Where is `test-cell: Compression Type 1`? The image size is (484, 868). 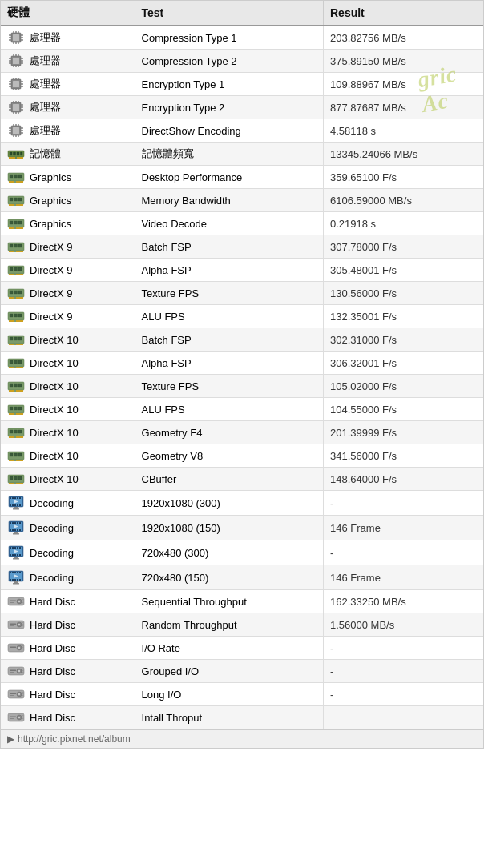
test-cell: Compression Type 1 is located at coordinates (229, 38).